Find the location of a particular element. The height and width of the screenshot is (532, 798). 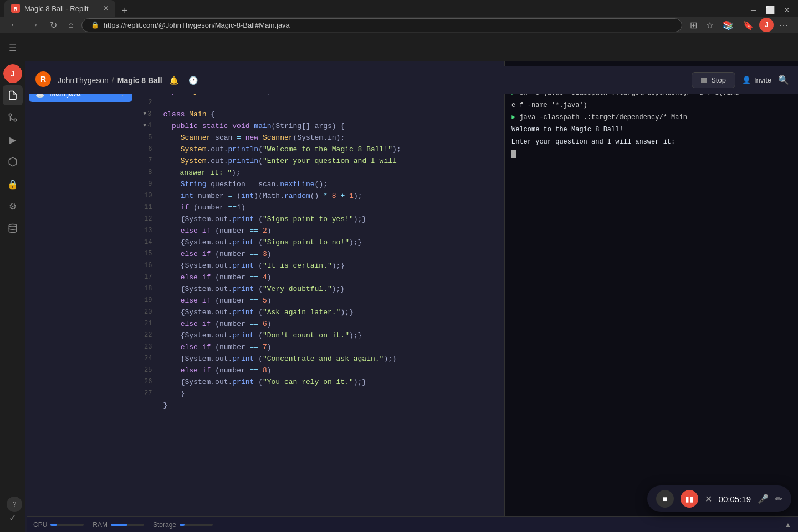

refresh-button: ↻ is located at coordinates (53, 25).